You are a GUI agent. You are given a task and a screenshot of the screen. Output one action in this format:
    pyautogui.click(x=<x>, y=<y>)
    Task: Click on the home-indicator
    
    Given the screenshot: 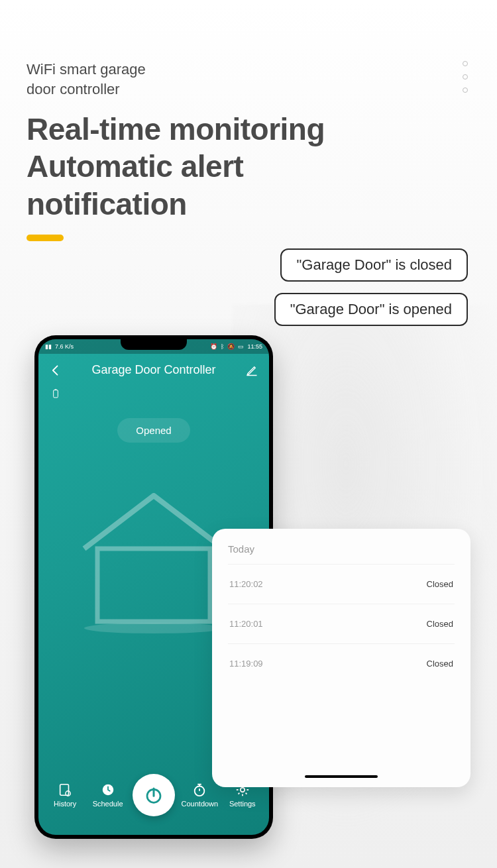 What is the action you would take?
    pyautogui.click(x=341, y=777)
    